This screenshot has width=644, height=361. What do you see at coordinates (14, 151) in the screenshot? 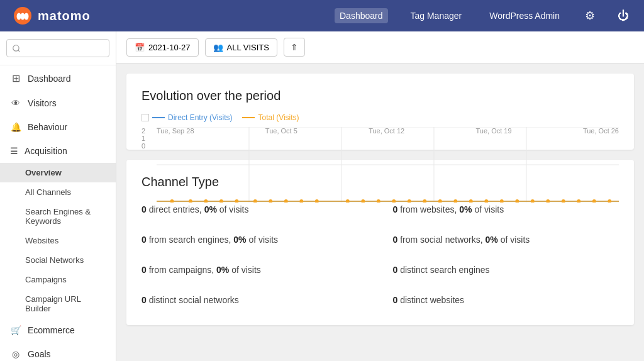
I see `acquisition-icon: ☰` at bounding box center [14, 151].